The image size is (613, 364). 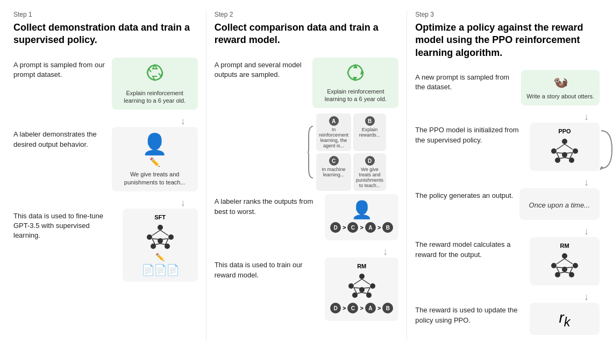 What do you see at coordinates (388, 227) in the screenshot?
I see `rank-b: B` at bounding box center [388, 227].